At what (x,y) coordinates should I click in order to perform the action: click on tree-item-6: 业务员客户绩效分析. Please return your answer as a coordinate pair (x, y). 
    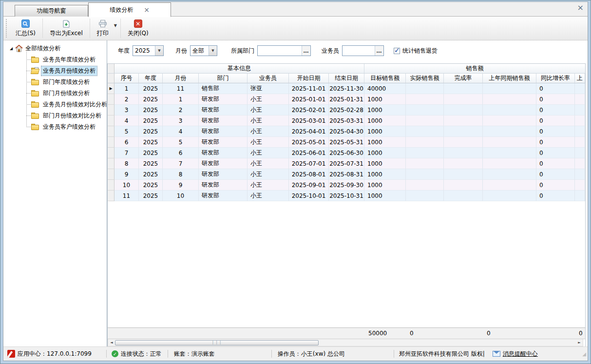
    Looking at the image, I should click on (55, 127).